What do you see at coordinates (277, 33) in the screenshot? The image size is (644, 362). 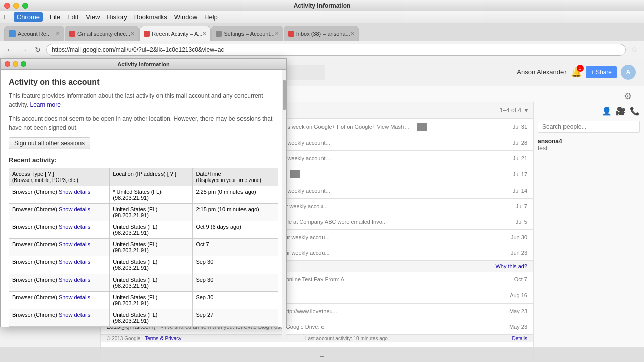 I see `tab-close-3: ✕` at bounding box center [277, 33].